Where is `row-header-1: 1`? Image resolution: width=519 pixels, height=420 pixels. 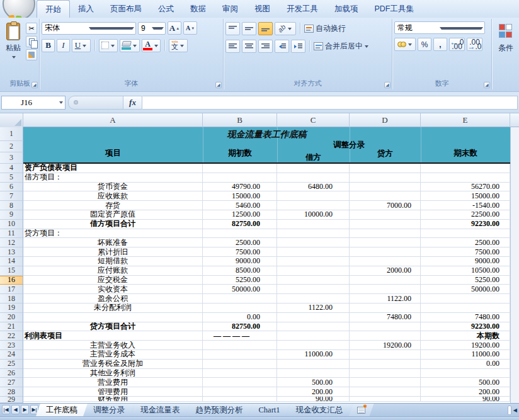
row-header-1: 1 is located at coordinates (11, 134).